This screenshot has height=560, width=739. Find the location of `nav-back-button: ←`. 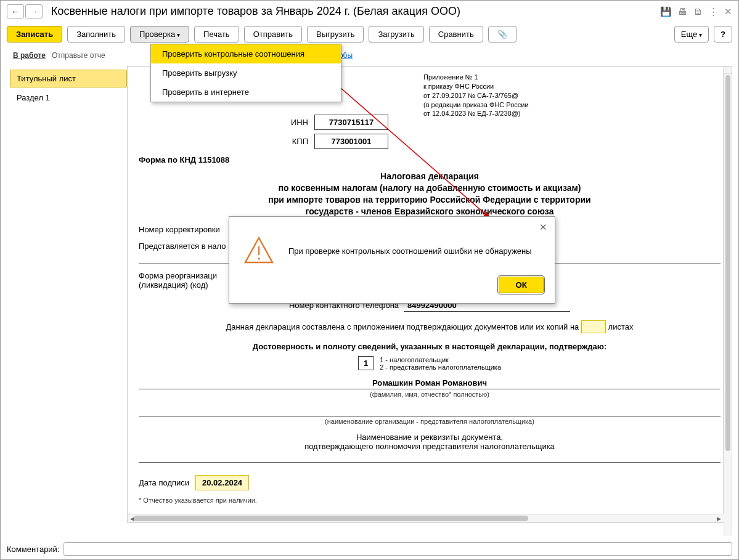

nav-back-button: ← is located at coordinates (15, 11).